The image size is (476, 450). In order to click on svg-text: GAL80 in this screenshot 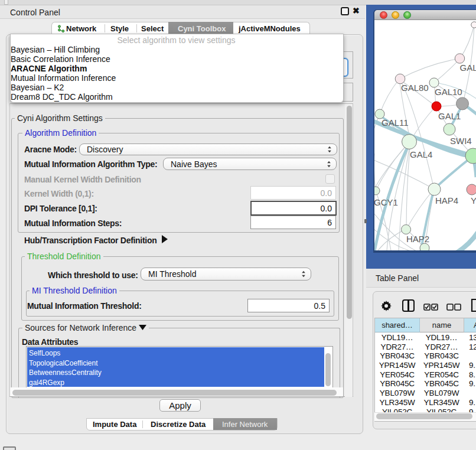, I will do `click(415, 87)`.